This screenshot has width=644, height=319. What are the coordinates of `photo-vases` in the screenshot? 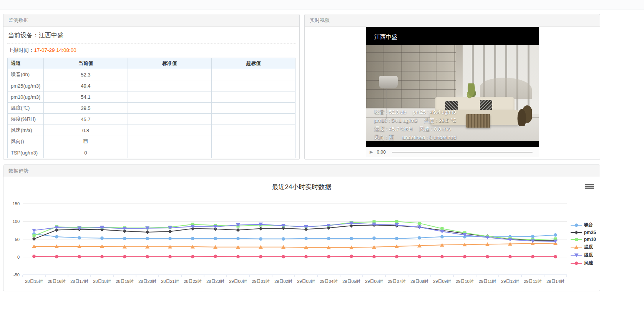 It's located at (524, 111).